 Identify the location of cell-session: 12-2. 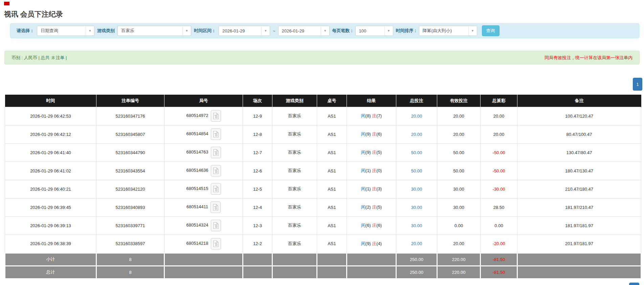
(258, 244).